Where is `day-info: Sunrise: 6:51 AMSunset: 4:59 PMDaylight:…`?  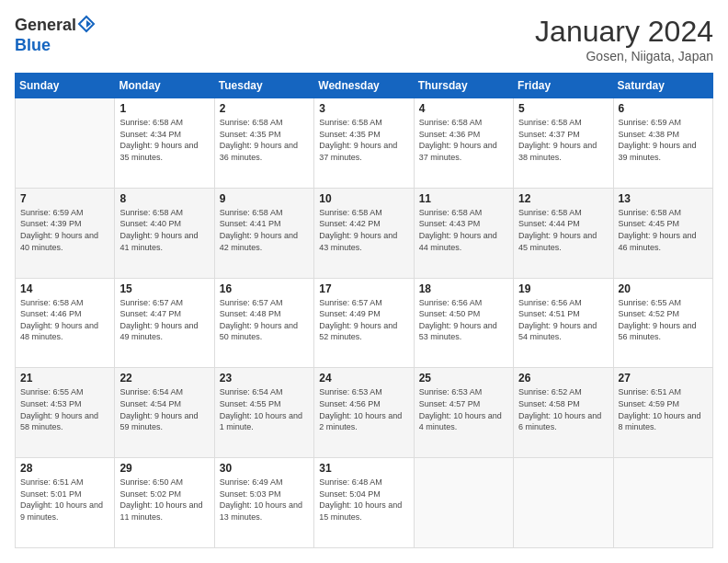
day-info: Sunrise: 6:51 AMSunset: 4:59 PMDaylight:… is located at coordinates (664, 409).